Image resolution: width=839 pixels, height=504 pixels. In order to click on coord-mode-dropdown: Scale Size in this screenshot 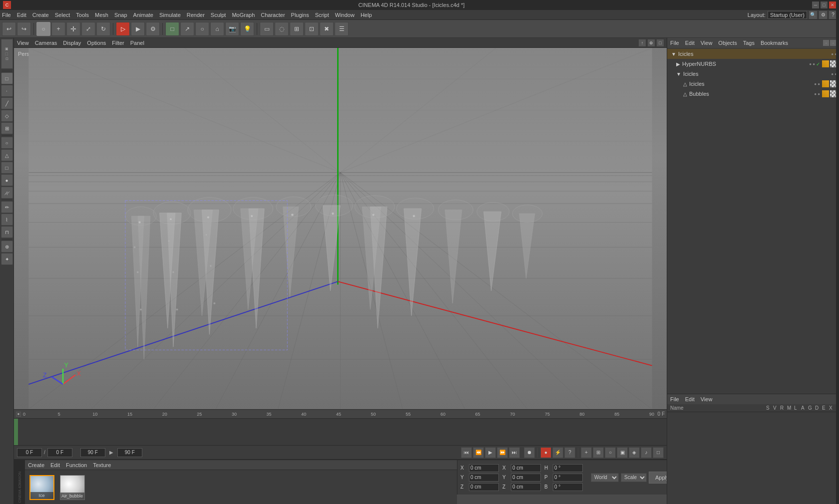, I will do `click(634, 478)`.